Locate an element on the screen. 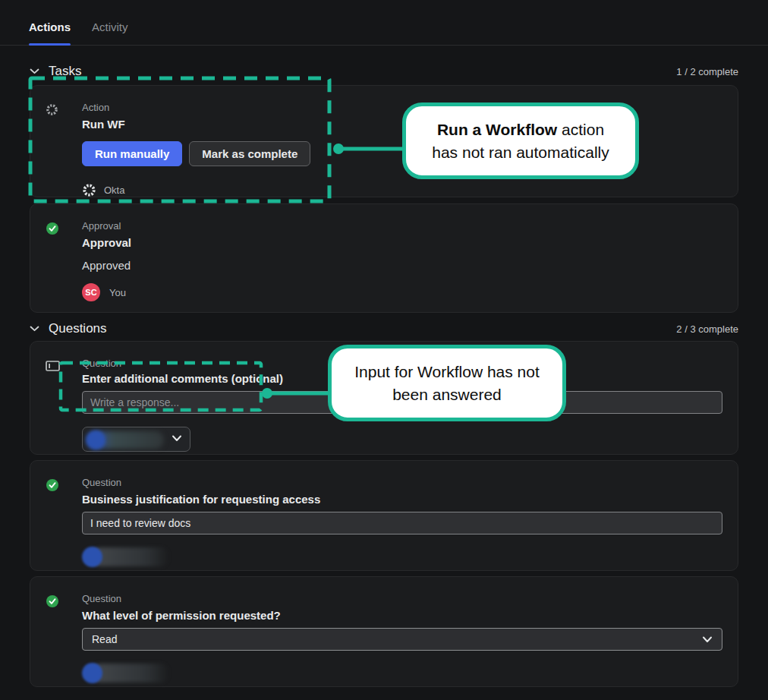 The height and width of the screenshot is (700, 768). callout-line: been answered is located at coordinates (447, 395).